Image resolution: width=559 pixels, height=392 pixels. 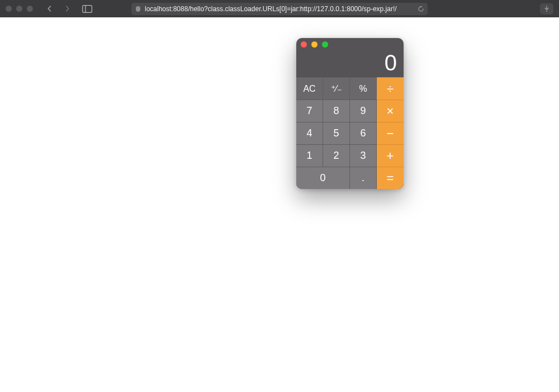 I want to click on key-multiply: ×, so click(x=390, y=111).